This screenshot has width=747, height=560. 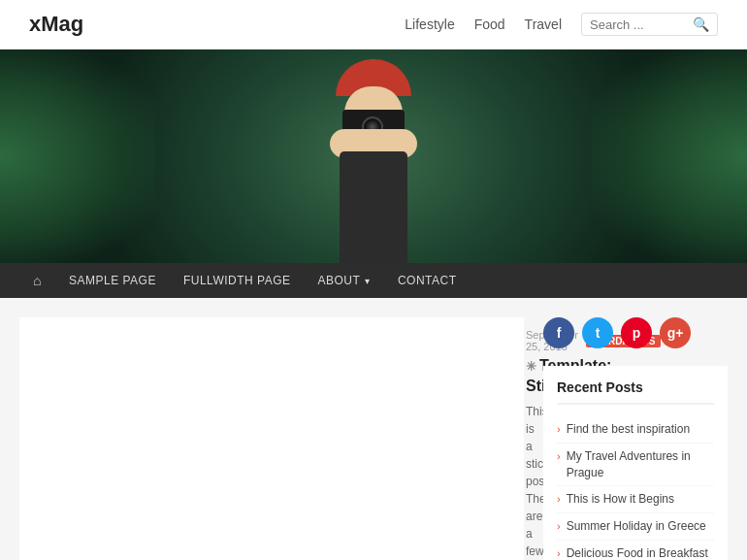 What do you see at coordinates (638, 25) in the screenshot?
I see `search-input` at bounding box center [638, 25].